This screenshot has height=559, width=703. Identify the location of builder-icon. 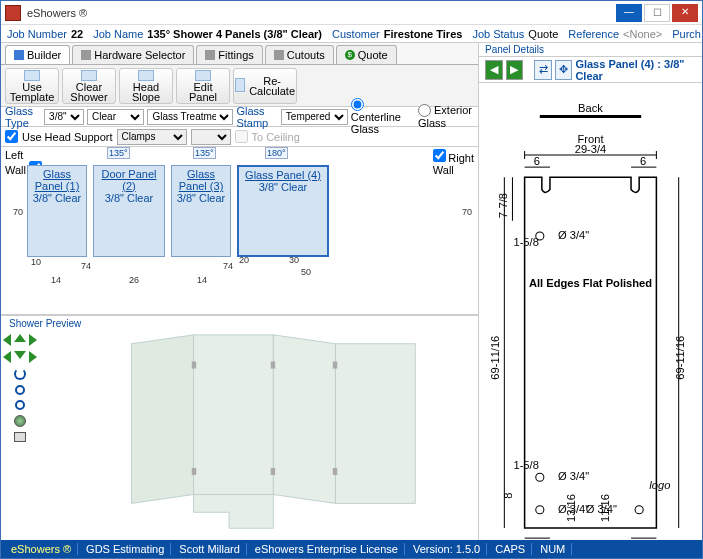
(19, 55).